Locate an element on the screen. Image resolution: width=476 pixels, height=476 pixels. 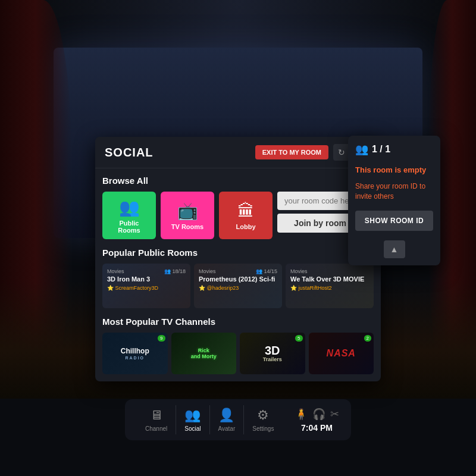
nav-item-settings: ⚙ Settings is located at coordinates (263, 420).